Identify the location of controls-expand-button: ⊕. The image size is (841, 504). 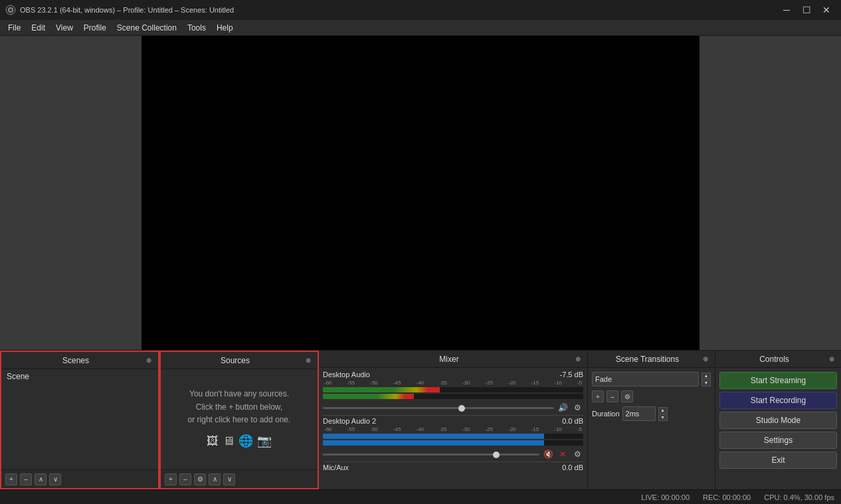
(832, 359).